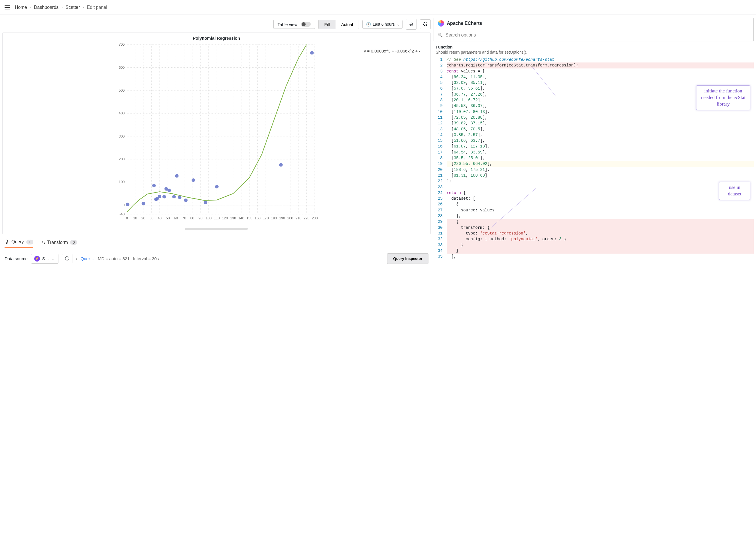  I want to click on code-line: 26 {, so click(594, 205).